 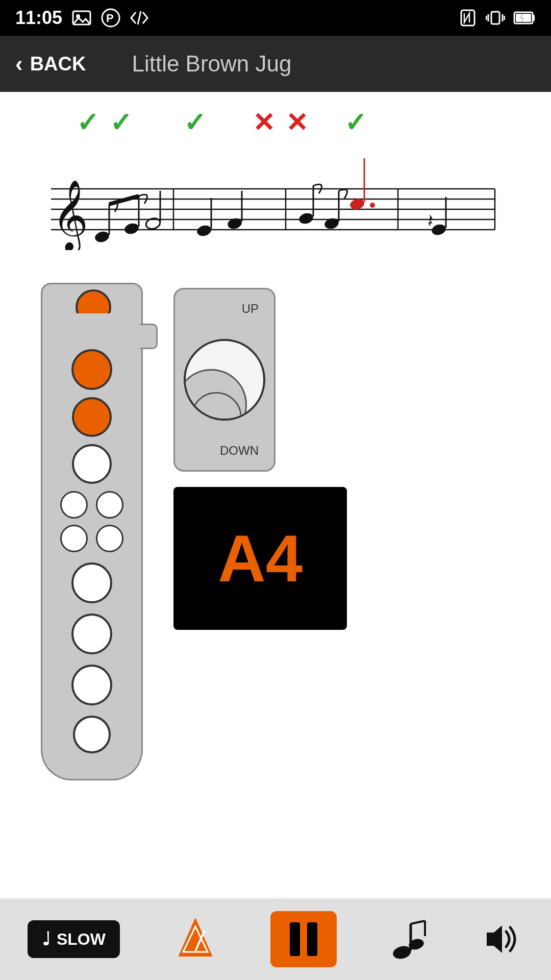 I want to click on volume-icon, so click(x=503, y=939).